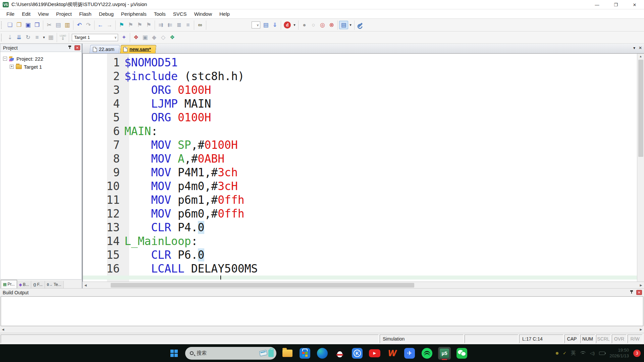  What do you see at coordinates (161, 25) in the screenshot?
I see `indent-button: ⇉` at bounding box center [161, 25].